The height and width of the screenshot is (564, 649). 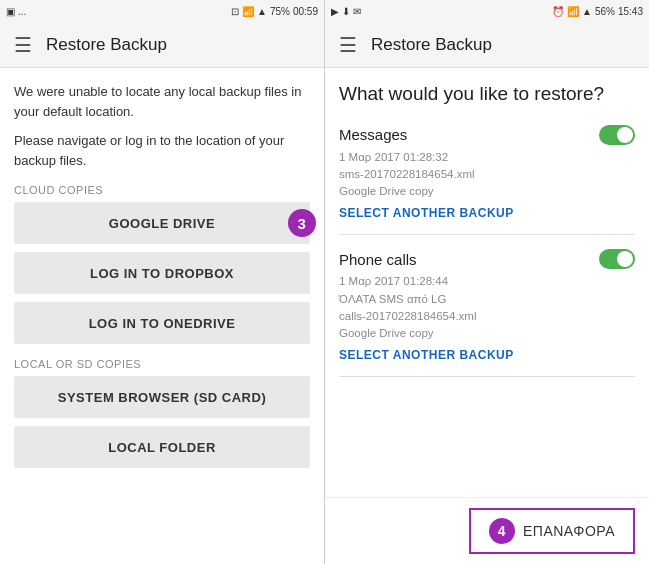 What do you see at coordinates (162, 102) in the screenshot?
I see `info-text-1: We were unable to locate any local backu…` at bounding box center [162, 102].